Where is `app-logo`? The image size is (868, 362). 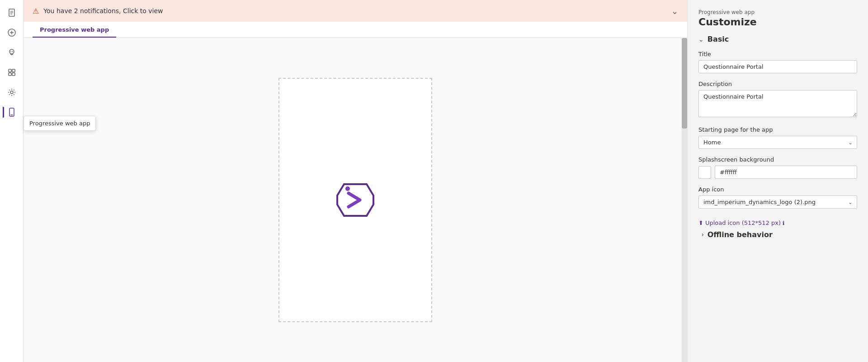 app-logo is located at coordinates (355, 200).